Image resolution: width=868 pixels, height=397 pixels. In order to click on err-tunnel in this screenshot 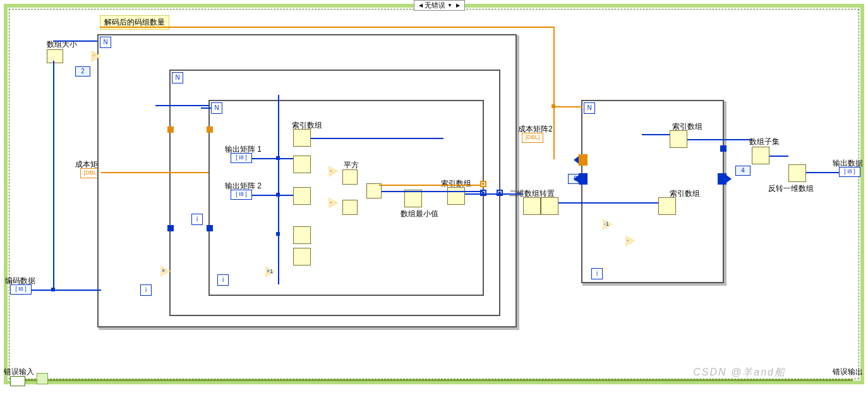, I will do `click(42, 379)`.